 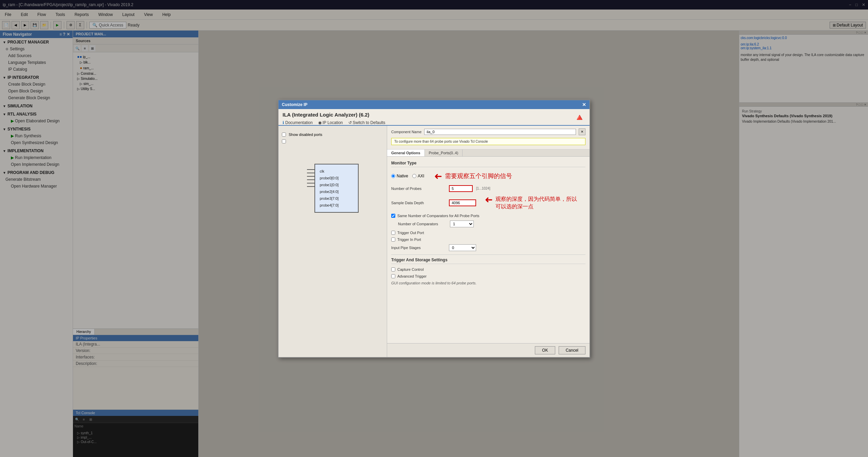 What do you see at coordinates (463, 203) in the screenshot?
I see `sample-depth-input` at bounding box center [463, 203].